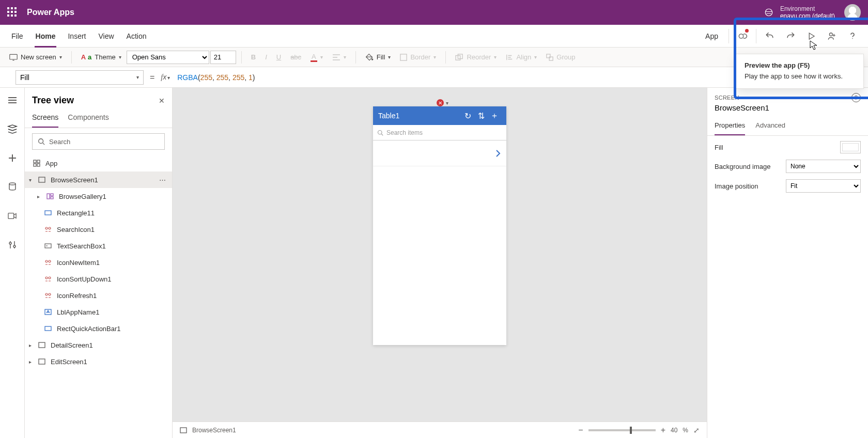 Image resolution: width=868 pixels, height=438 pixels. Describe the element at coordinates (136, 36) in the screenshot. I see `menu-action: Action` at that location.